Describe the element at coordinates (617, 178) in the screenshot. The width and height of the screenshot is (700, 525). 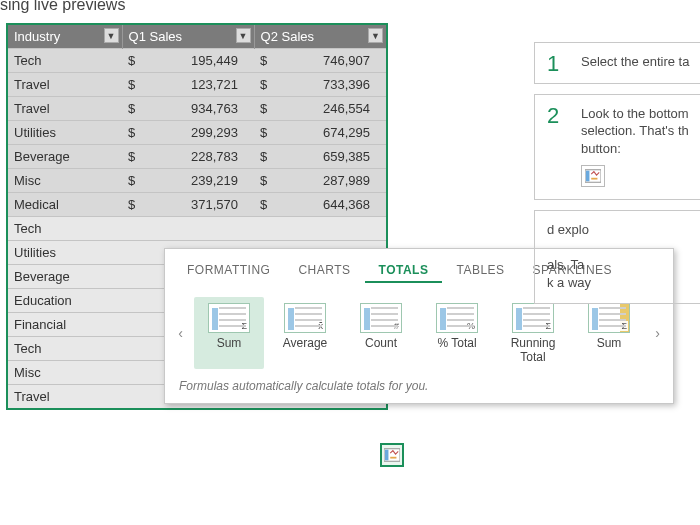
I see `instruction-steps: 1 Select the entire ta 2 Look to the bot…` at that location.